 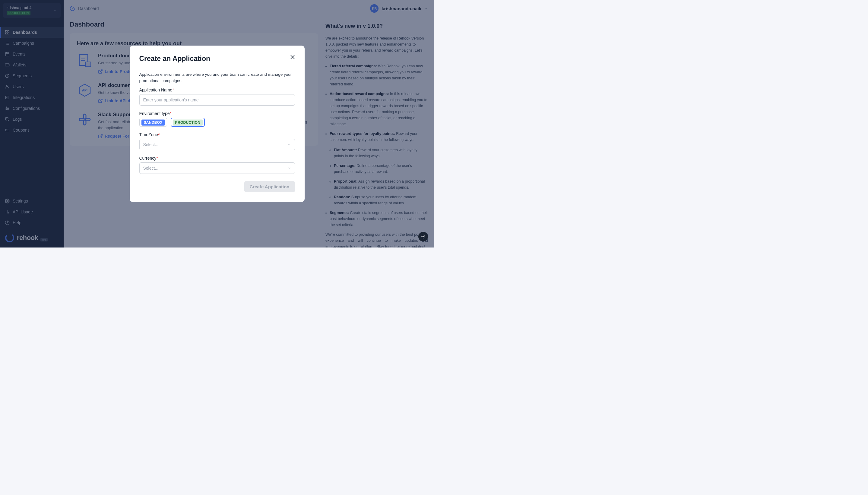 What do you see at coordinates (153, 122) in the screenshot?
I see `env-option-sandbox: SANDBOX` at bounding box center [153, 122].